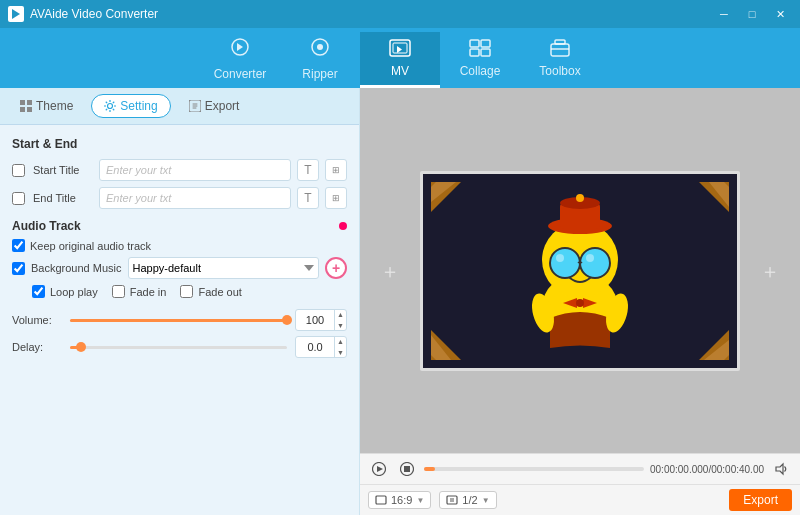  What do you see at coordinates (580, 270) in the screenshot?
I see `cartoon-character` at bounding box center [580, 270].